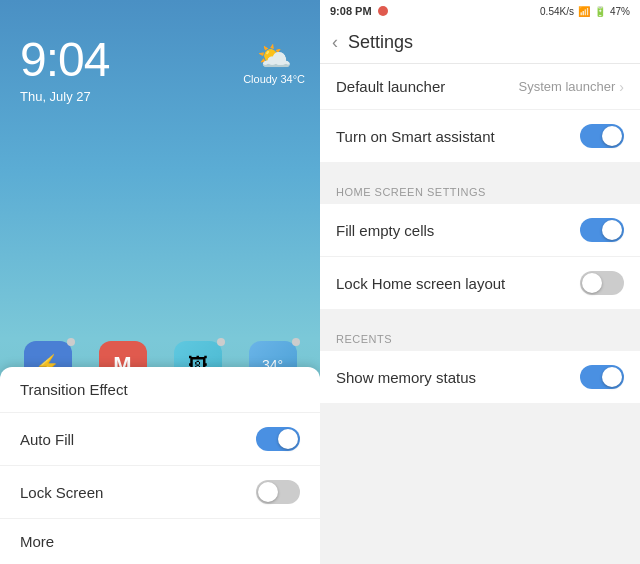  Describe the element at coordinates (278, 439) in the screenshot. I see `autofill-toggle` at that location.